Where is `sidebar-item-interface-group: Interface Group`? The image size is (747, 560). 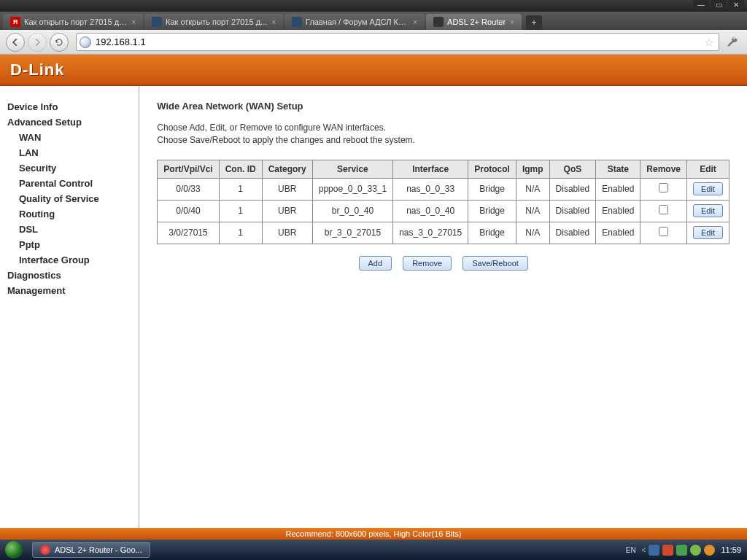 sidebar-item-interface-group: Interface Group is located at coordinates (71, 260).